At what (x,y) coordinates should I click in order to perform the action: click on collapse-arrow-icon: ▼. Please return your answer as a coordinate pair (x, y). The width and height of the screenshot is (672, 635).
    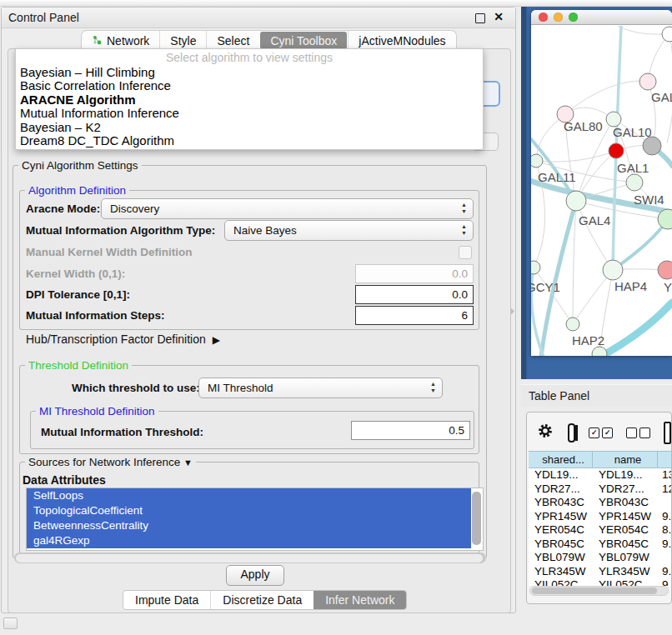
    Looking at the image, I should click on (188, 462).